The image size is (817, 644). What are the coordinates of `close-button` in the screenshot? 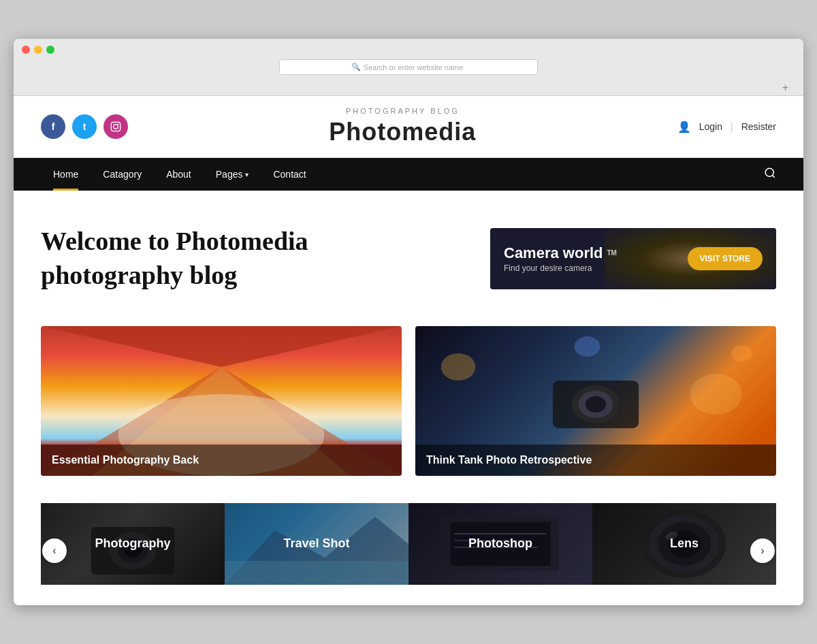 It's located at (26, 50).